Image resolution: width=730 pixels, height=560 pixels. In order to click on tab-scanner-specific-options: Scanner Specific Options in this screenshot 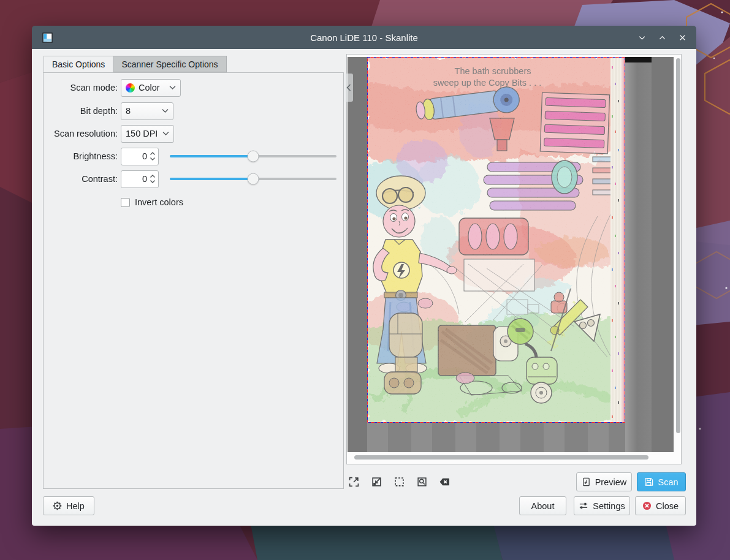, I will do `click(170, 64)`.